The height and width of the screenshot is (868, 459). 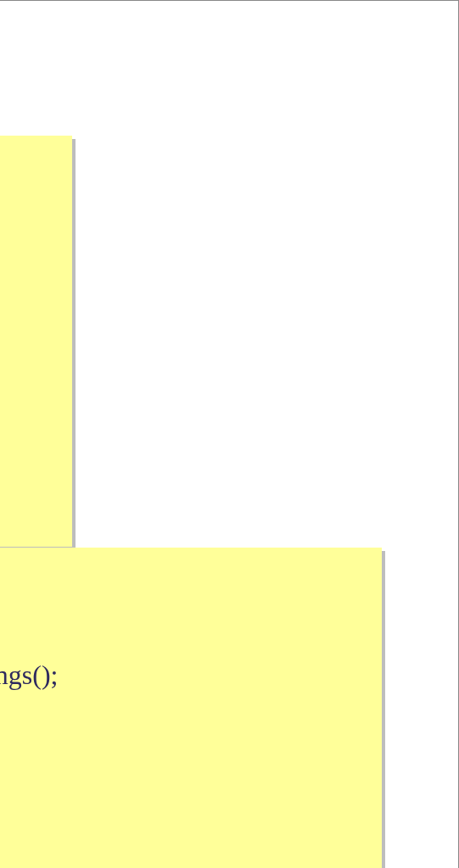 What do you see at coordinates (183, 709) in the screenshot?
I see `code-line-5: tSize(239, 195);` at bounding box center [183, 709].